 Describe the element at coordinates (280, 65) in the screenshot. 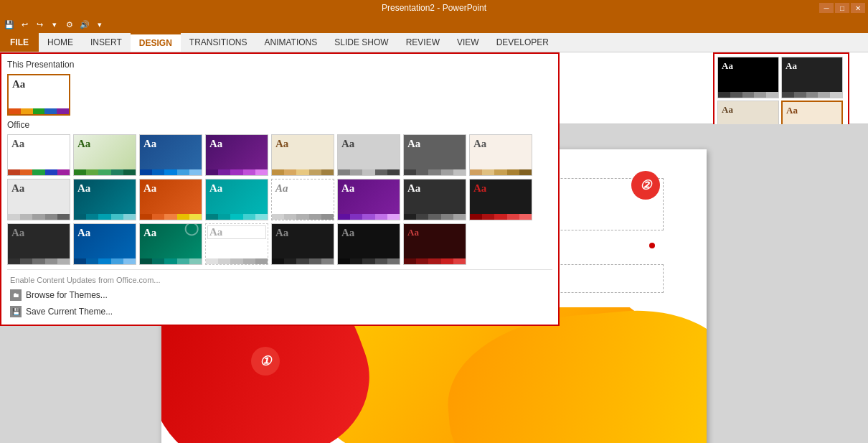

I see `this-presentation-label: This Presentation` at that location.